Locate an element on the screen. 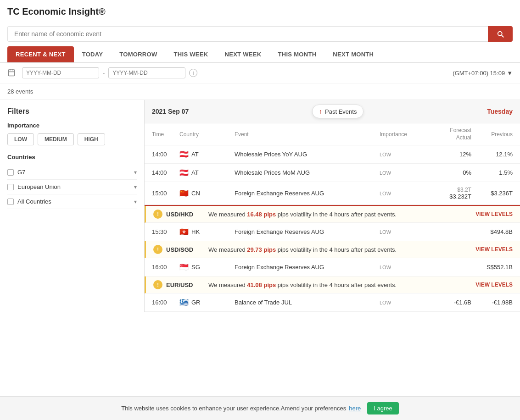  volatility-pips: 29.73 pips is located at coordinates (262, 249).